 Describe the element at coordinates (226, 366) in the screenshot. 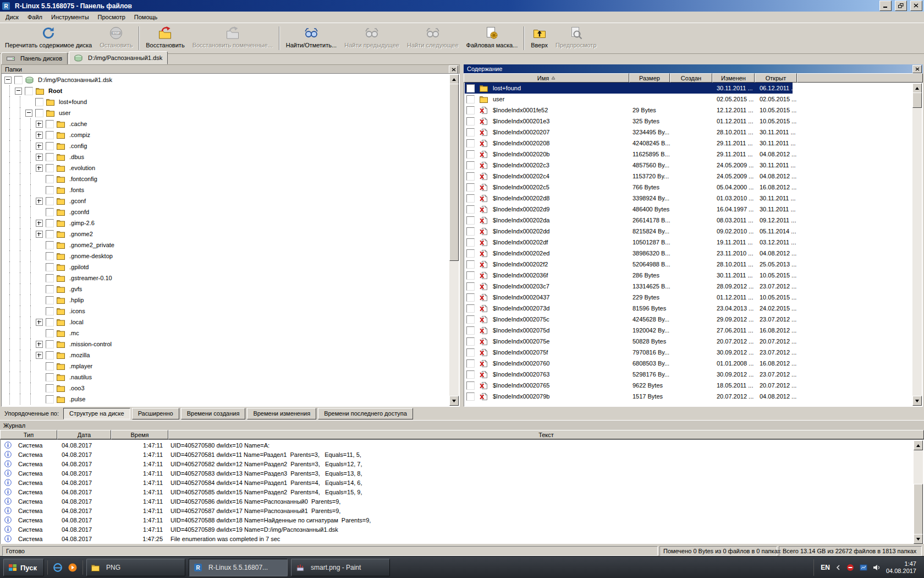

I see `tree-node: .mplayer` at that location.